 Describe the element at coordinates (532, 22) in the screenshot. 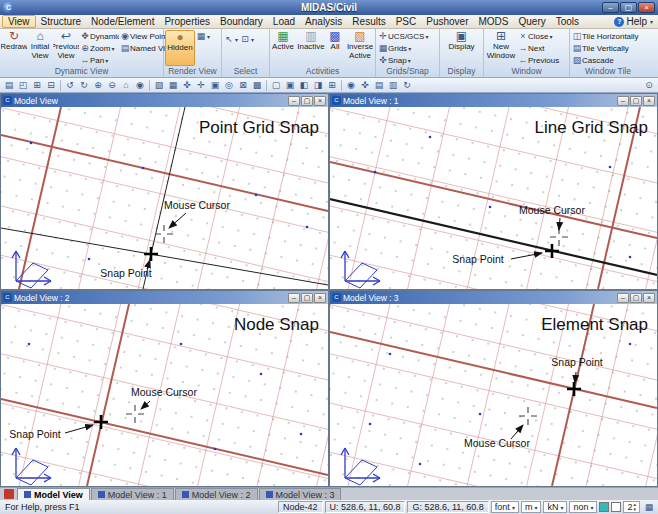

I see `menu-item-query: Query` at that location.